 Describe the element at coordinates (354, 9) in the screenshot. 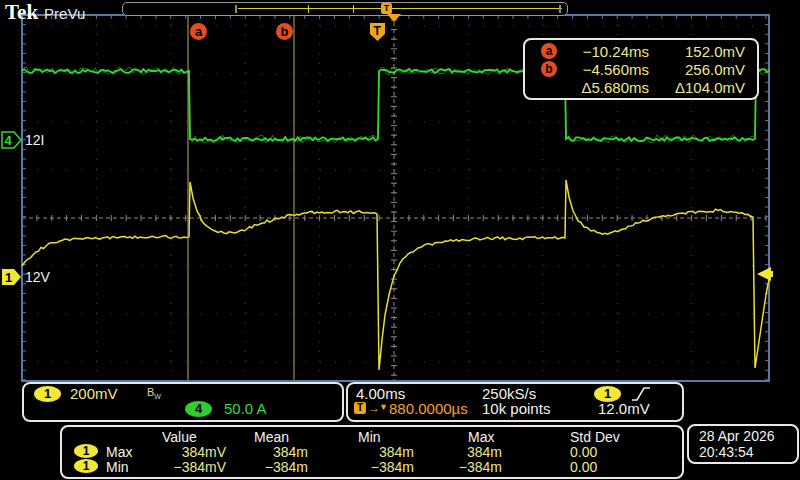

I see `cursor-b-record-tick` at that location.